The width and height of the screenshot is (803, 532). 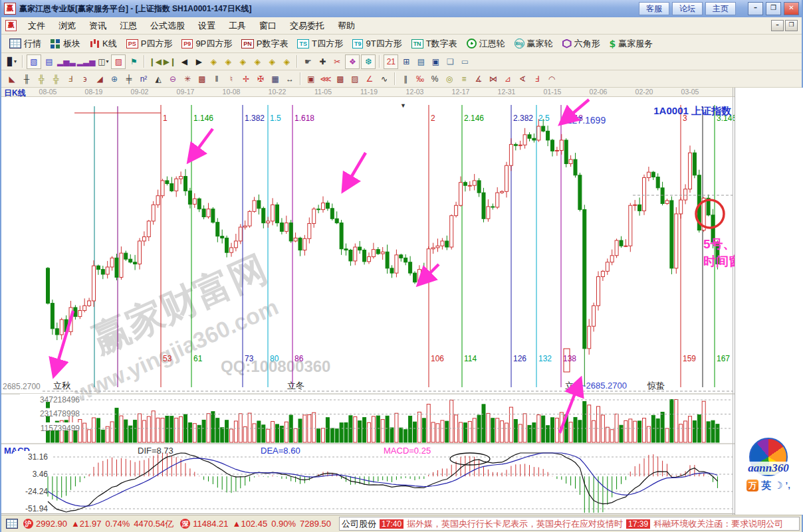 What do you see at coordinates (275, 79) in the screenshot?
I see `grid-123-tool-icon: ▦` at bounding box center [275, 79].